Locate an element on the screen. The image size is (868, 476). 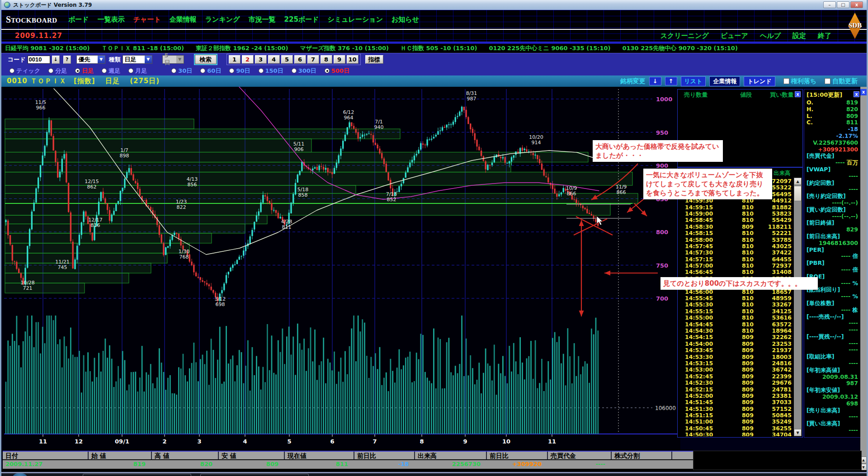
tape-row: 14:58:30809118211 is located at coordinates (736, 226).